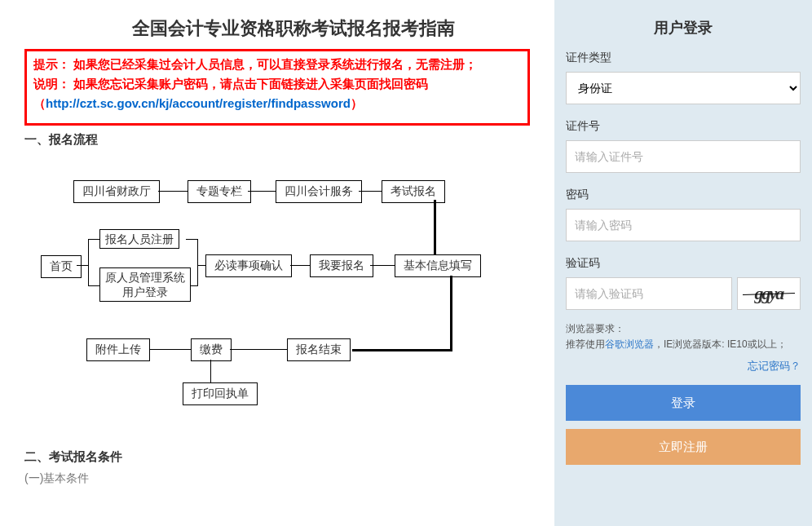 This screenshot has height=526, width=812. What do you see at coordinates (683, 263) in the screenshot?
I see `captcha-label: 验证码` at bounding box center [683, 263].